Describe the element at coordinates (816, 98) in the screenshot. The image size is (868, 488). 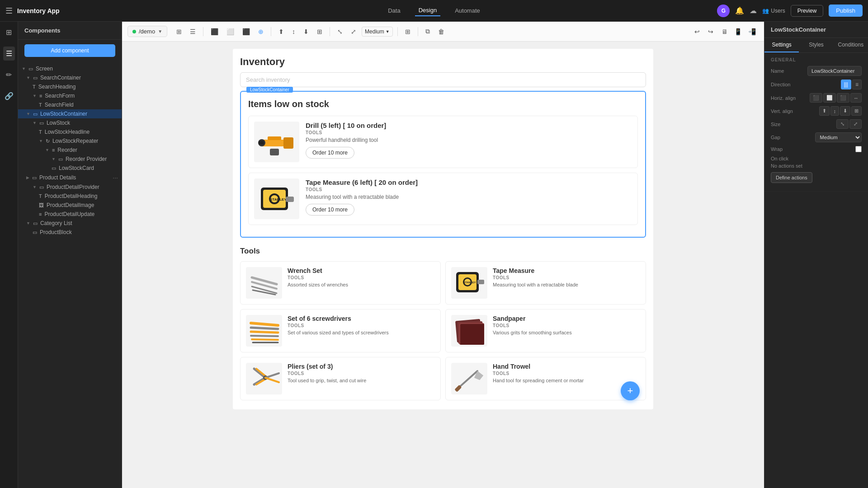
I see `horiz-align-row: Horiz. align ⬛ ⬜ ⬛ ↔` at that location.